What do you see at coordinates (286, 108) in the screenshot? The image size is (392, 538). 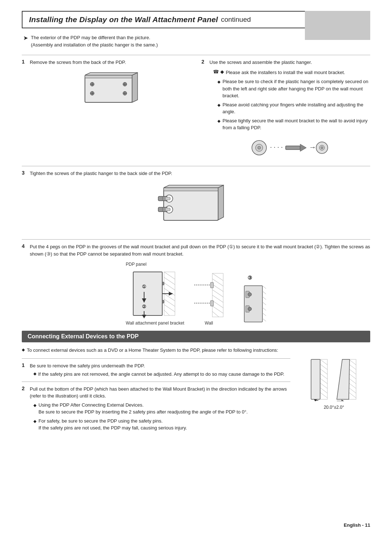 I see `step2-row: 2 Use the screws and assemble the plasti…` at bounding box center [286, 108].